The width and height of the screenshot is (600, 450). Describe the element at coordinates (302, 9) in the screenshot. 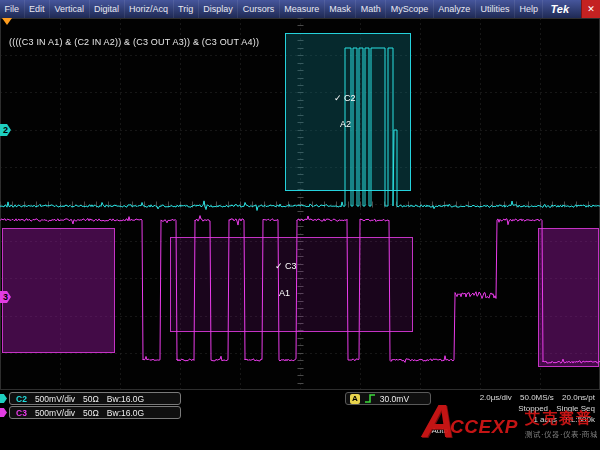

I see `menu-item-measure: Measure` at that location.